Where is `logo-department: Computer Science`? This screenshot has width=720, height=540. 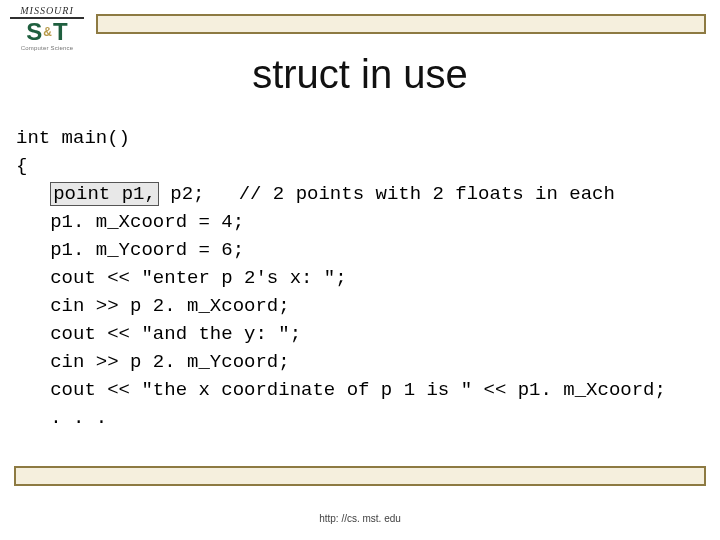
logo-department: Computer Science is located at coordinates (47, 48).